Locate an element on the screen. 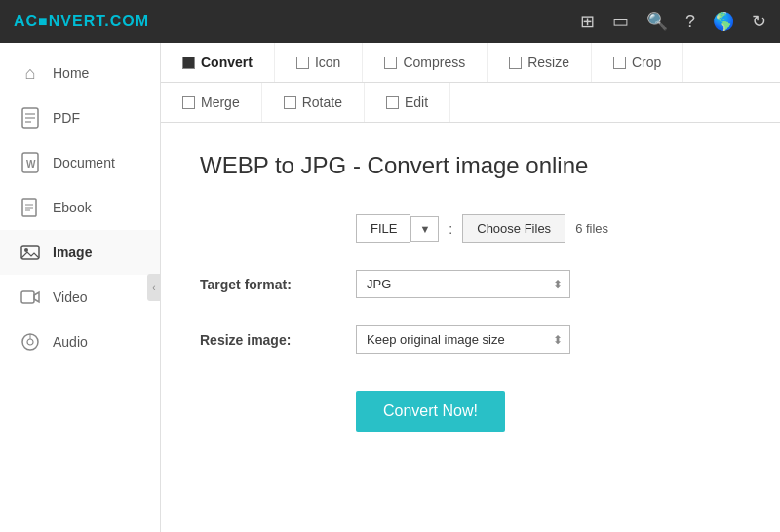  choose-files-button: Choose Files is located at coordinates (514, 228).